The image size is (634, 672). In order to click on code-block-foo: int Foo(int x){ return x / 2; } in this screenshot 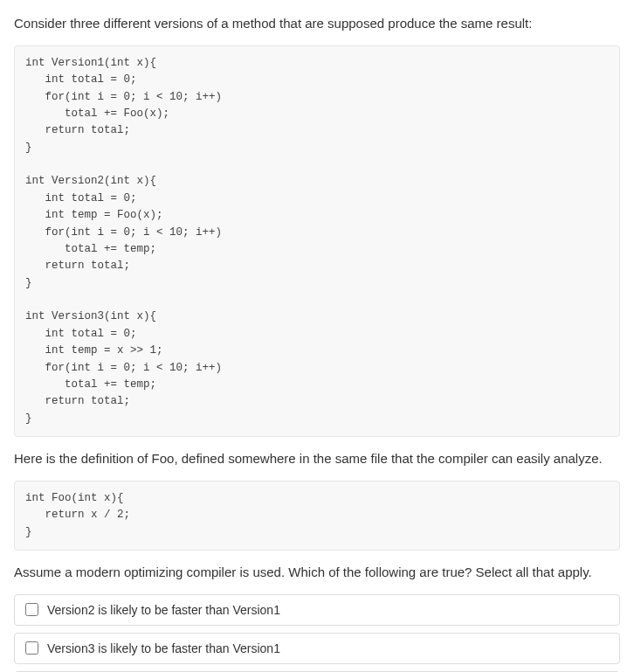, I will do `click(317, 516)`.